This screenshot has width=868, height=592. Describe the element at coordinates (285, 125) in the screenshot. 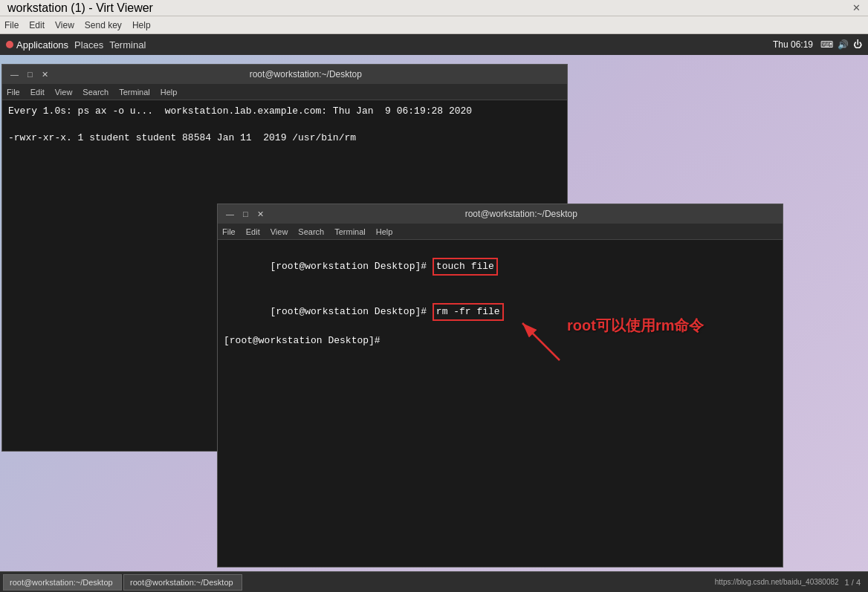

I see `terminal-1-line2` at that location.